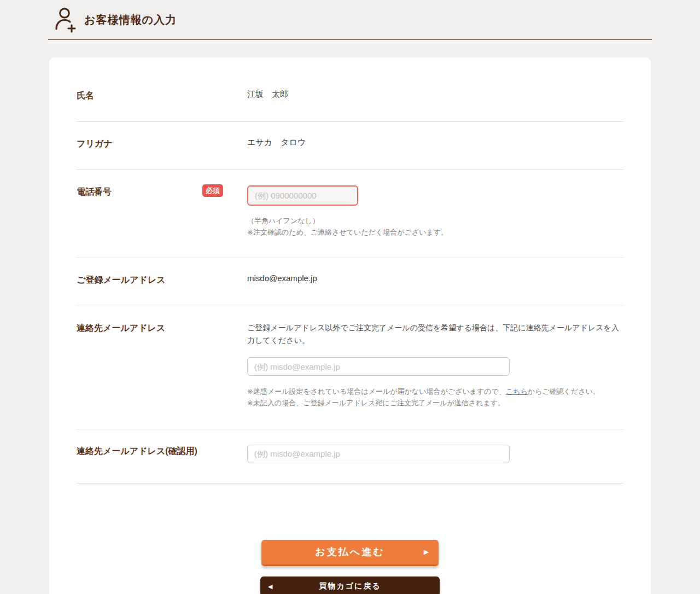 The width and height of the screenshot is (700, 594). What do you see at coordinates (303, 196) in the screenshot?
I see `phone-input` at bounding box center [303, 196].